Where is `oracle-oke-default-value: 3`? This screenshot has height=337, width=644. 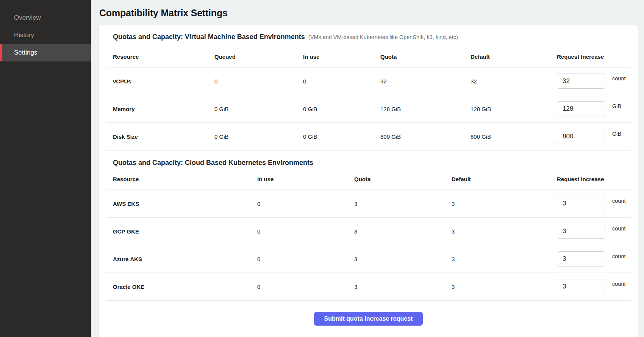 oracle-oke-default-value: 3 is located at coordinates (497, 287).